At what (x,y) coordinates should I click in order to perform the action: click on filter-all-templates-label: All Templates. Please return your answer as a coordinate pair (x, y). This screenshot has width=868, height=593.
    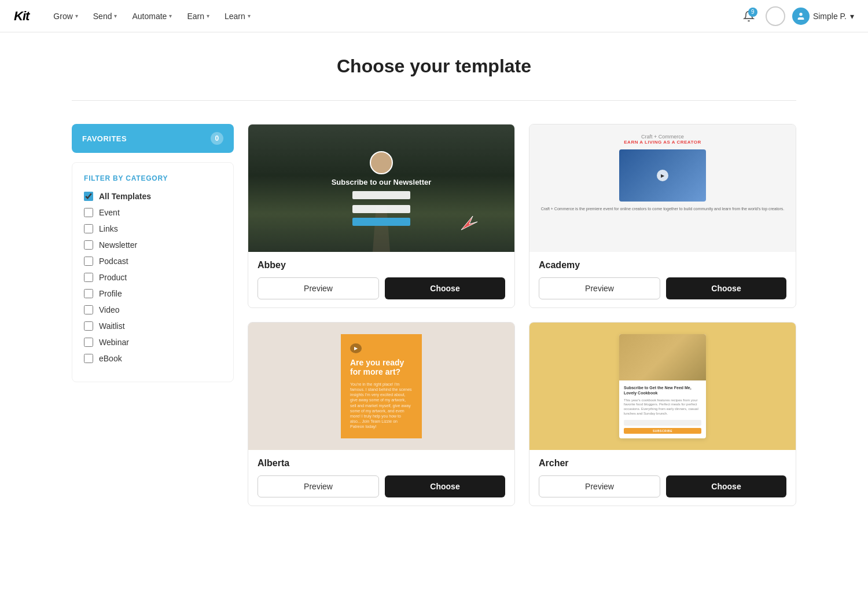
    Looking at the image, I should click on (125, 196).